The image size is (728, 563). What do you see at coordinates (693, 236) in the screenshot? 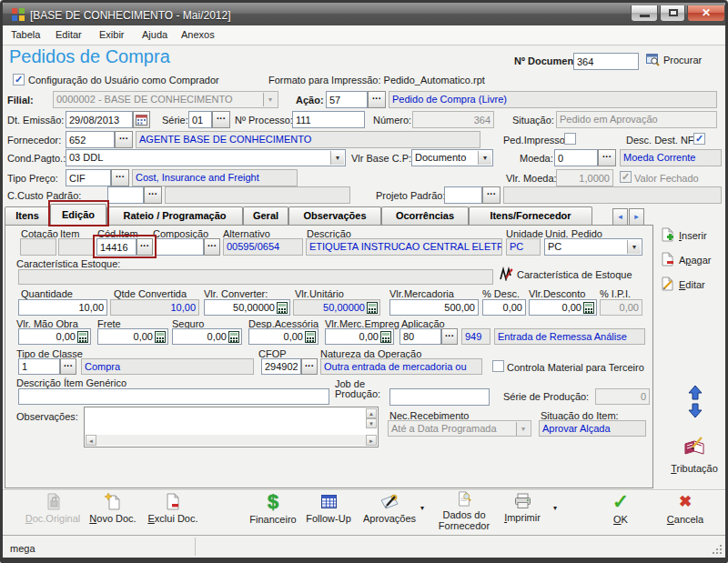
I see `inserir-button: Inserir` at bounding box center [693, 236].